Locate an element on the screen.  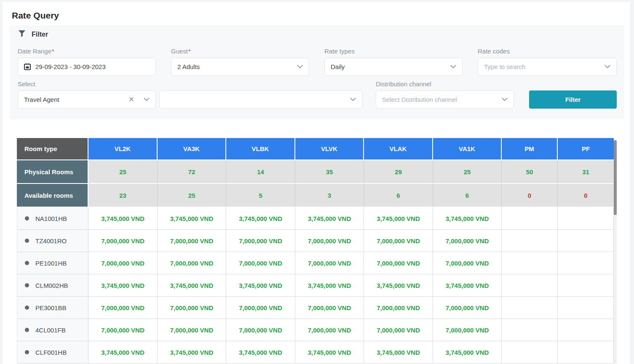
room-code: CLF001HB is located at coordinates (51, 353).